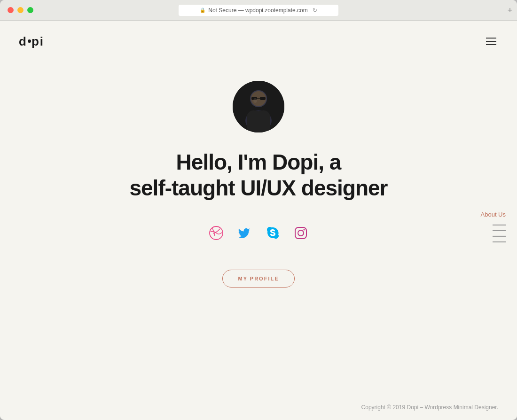 This screenshot has height=420, width=517. What do you see at coordinates (258, 10) in the screenshot?
I see `browser-chrome: 🔒 Not Secure — wpdopi.zootemplate.com ↻ …` at bounding box center [258, 10].